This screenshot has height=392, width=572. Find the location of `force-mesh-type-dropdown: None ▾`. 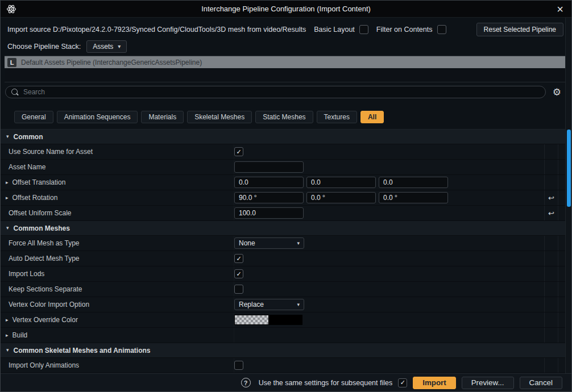

force-mesh-type-dropdown: None ▾ is located at coordinates (270, 243).